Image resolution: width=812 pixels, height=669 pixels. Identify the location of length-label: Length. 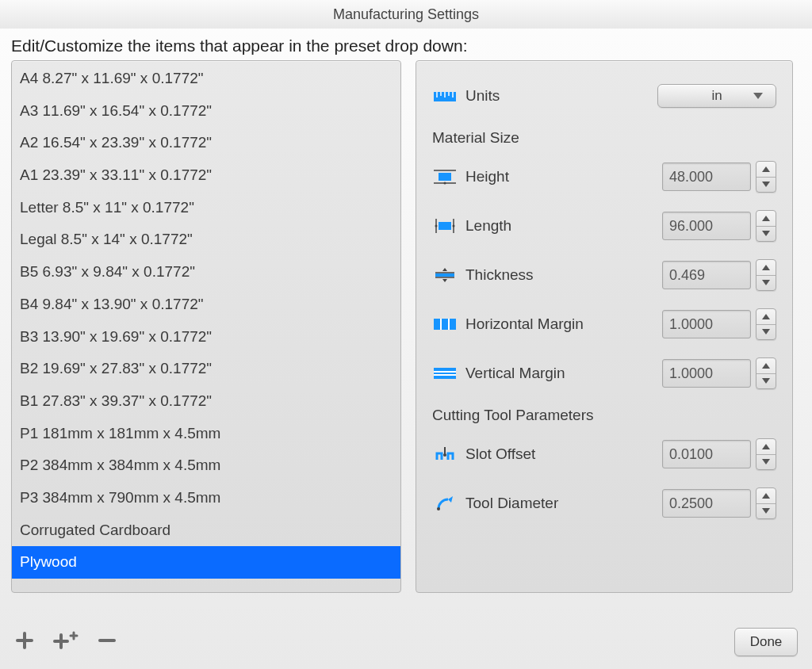
(564, 226).